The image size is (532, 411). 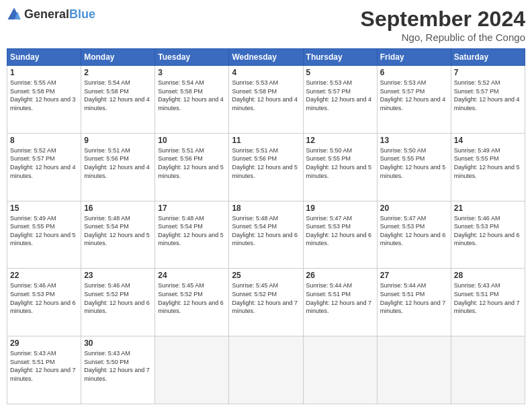 What do you see at coordinates (414, 163) in the screenshot?
I see `day-info: Sunrise: 5:50 AMSunset: 5:55 PMDaylight:…` at bounding box center [414, 163].